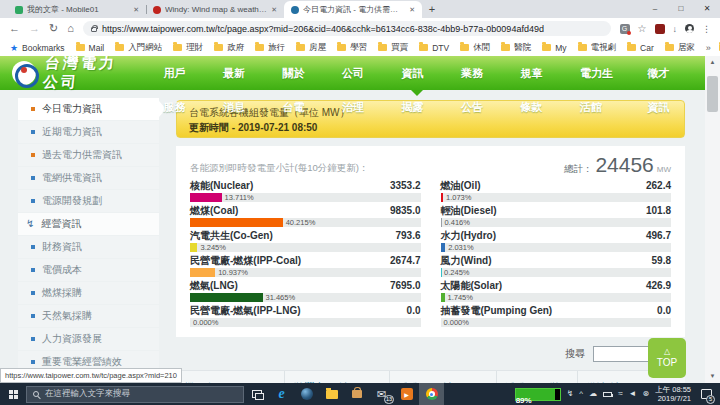 This screenshot has height=405, width=720. I want to click on new-tab-button: +, so click(432, 10).